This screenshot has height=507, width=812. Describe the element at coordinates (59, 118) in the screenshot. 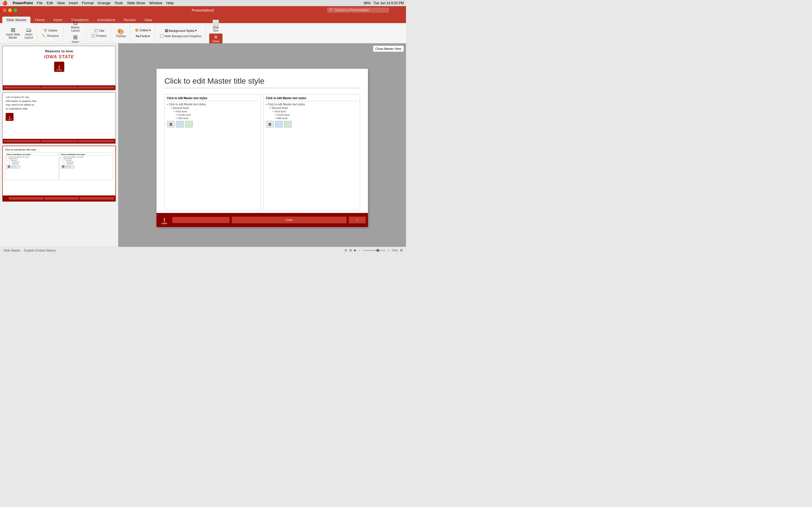

I see `slide-thumbnail-2: Lots of space for anyinformation or grap…` at that location.